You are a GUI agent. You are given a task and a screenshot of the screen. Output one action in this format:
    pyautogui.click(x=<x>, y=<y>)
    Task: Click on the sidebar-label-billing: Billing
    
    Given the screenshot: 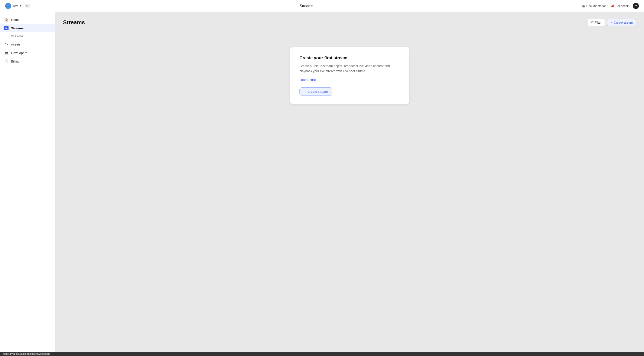 What is the action you would take?
    pyautogui.click(x=15, y=61)
    